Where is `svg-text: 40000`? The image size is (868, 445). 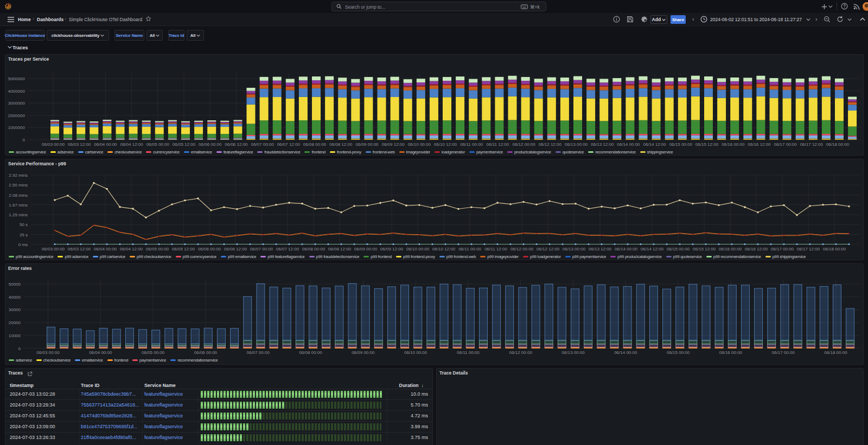
svg-text: 40000 is located at coordinates (15, 297).